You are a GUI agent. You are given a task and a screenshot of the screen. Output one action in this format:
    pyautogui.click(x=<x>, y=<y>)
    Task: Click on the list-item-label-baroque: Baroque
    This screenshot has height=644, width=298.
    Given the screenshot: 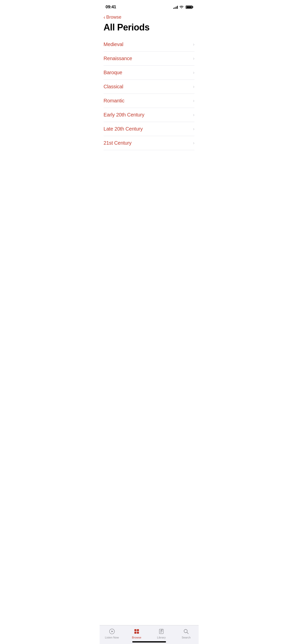 What is the action you would take?
    pyautogui.click(x=113, y=72)
    